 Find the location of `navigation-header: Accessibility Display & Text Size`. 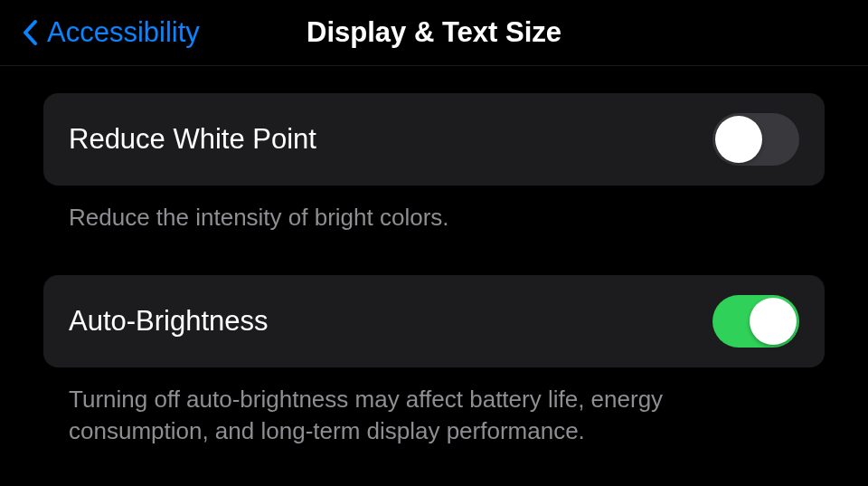

navigation-header: Accessibility Display & Text Size is located at coordinates (434, 33).